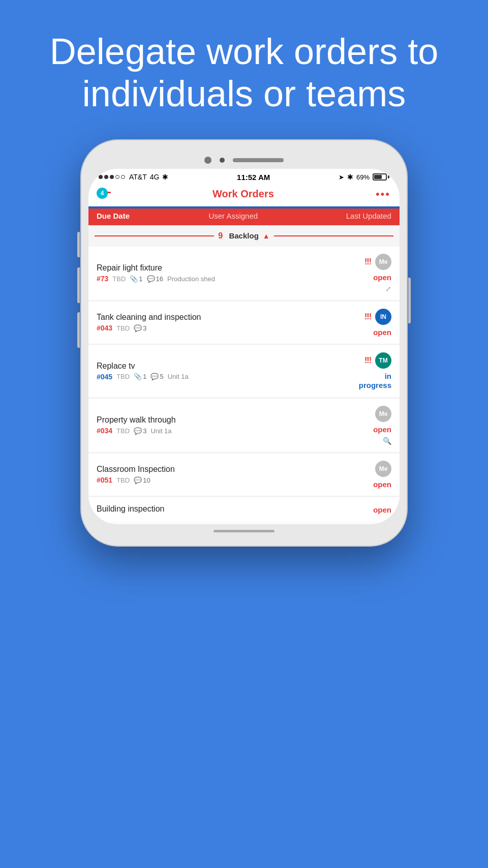 The image size is (488, 868). What do you see at coordinates (78, 245) in the screenshot?
I see `side-button-silent` at bounding box center [78, 245].